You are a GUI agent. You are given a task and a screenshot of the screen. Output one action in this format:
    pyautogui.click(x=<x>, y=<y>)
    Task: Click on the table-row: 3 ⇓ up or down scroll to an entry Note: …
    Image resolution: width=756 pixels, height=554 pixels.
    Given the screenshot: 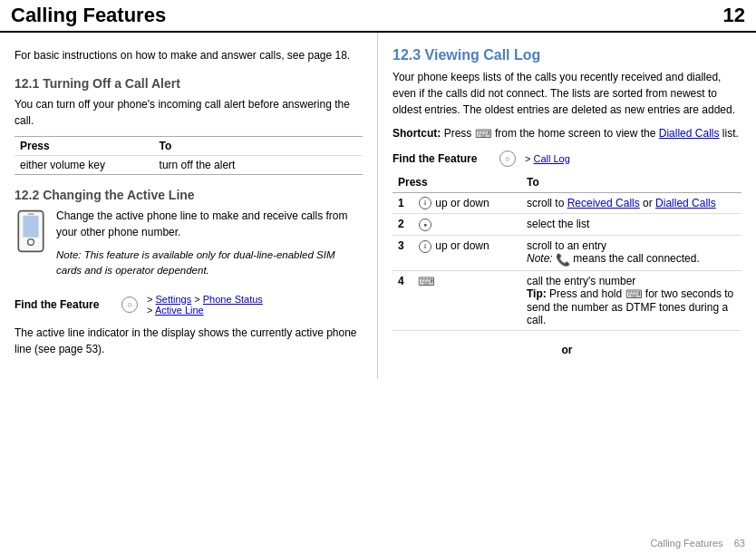 What is the action you would take?
    pyautogui.click(x=567, y=253)
    